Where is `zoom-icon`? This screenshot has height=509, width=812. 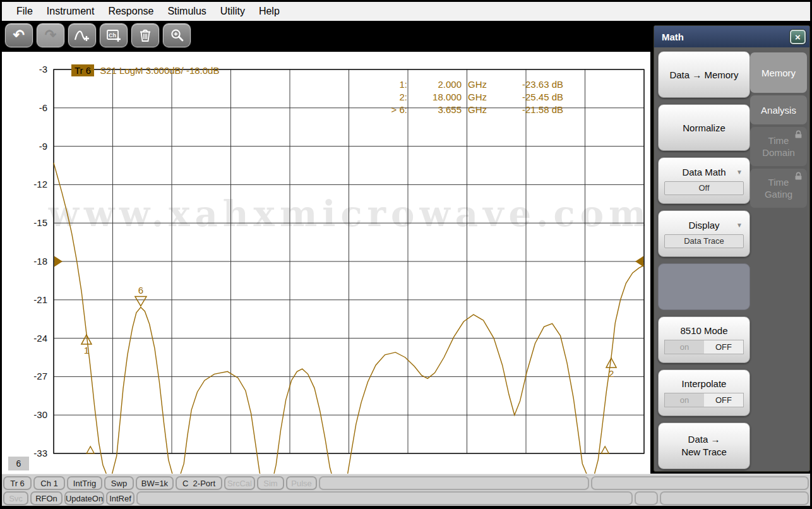
zoom-icon is located at coordinates (177, 35).